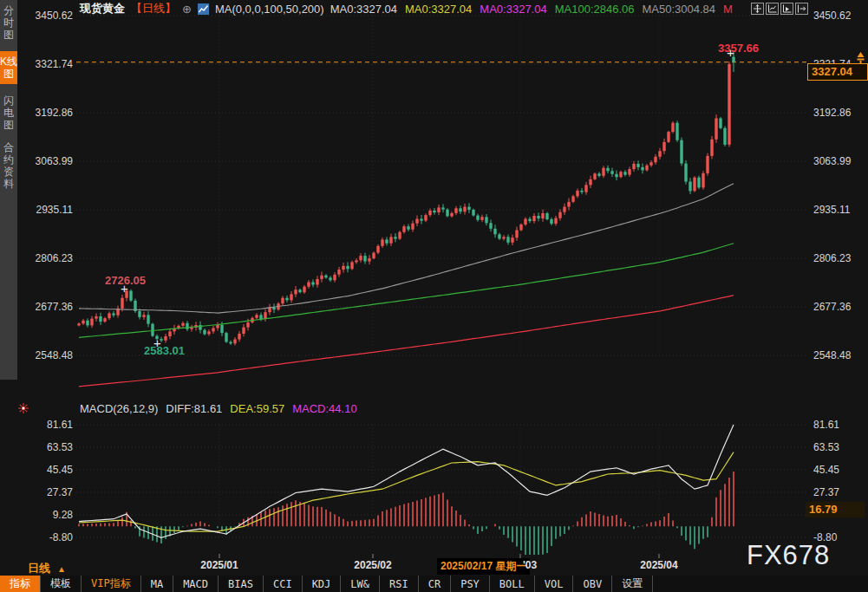 This screenshot has width=868, height=592. Describe the element at coordinates (832, 210) in the screenshot. I see `price-tick-right-4: 2935.11` at that location.